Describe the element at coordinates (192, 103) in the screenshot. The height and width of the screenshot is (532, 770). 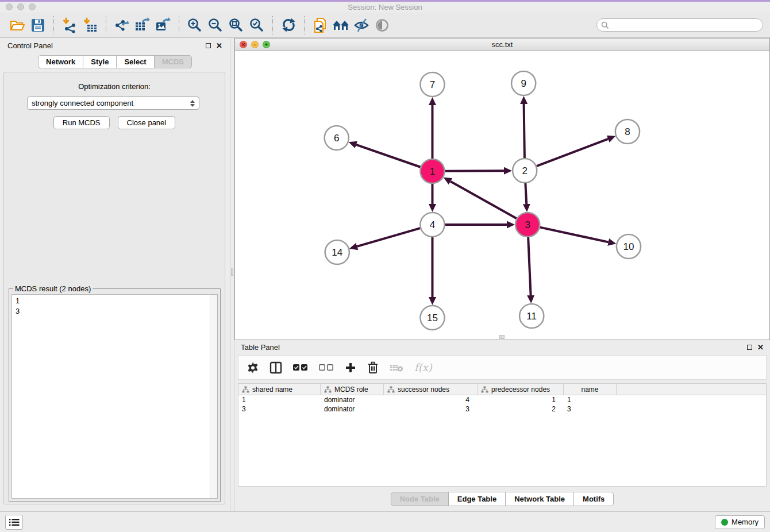
I see `select-stepper-icon` at that location.